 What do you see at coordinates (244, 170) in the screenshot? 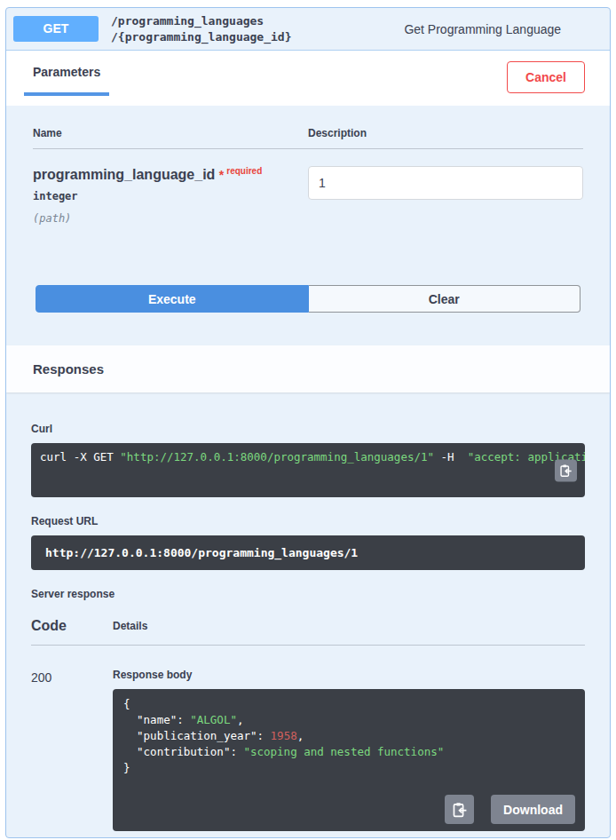
I see `required-label: required` at bounding box center [244, 170].